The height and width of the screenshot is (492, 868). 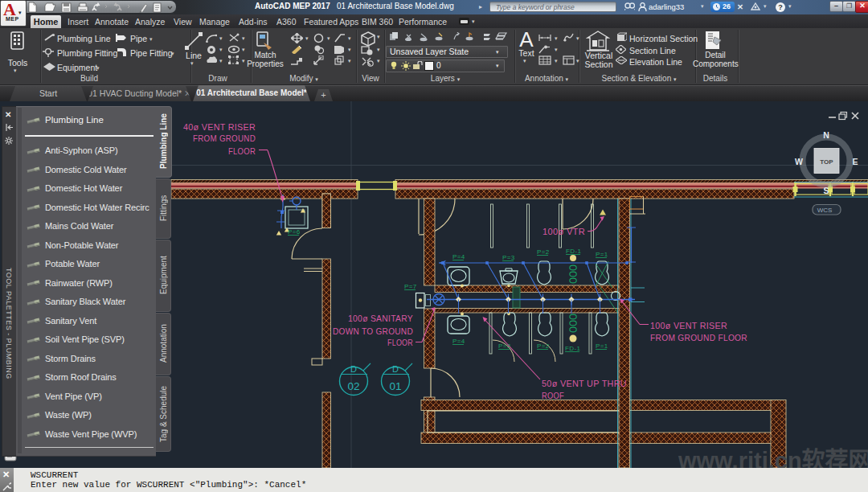 What do you see at coordinates (826, 191) in the screenshot?
I see `svg-text: S` at bounding box center [826, 191].